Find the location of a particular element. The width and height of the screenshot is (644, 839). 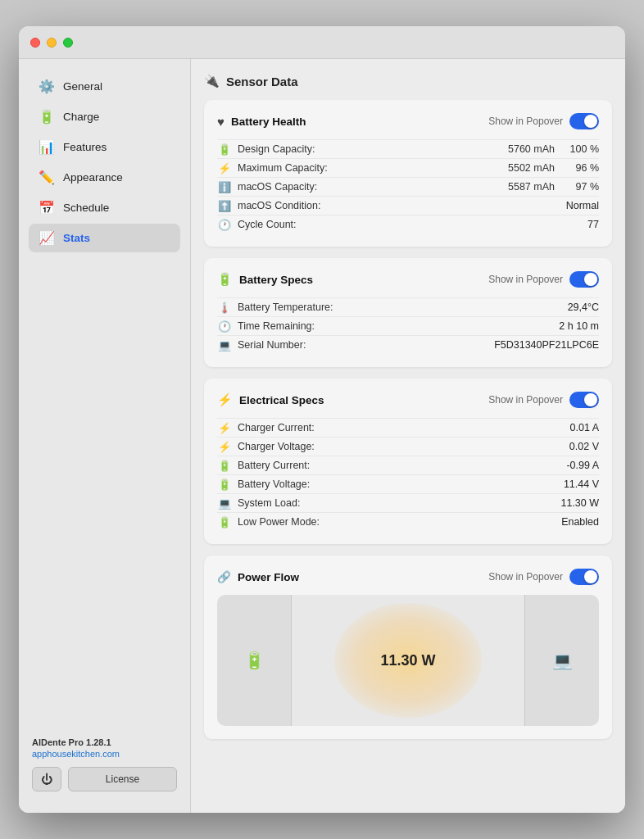

design-capacity-icon: 🔋 is located at coordinates (224, 149).